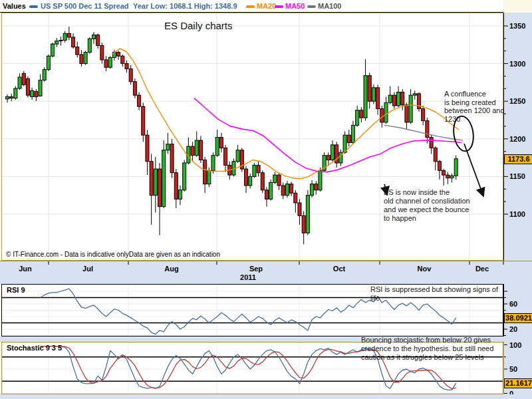 The width and height of the screenshot is (532, 399). I want to click on rsi-axis-label: 60, so click(513, 304).